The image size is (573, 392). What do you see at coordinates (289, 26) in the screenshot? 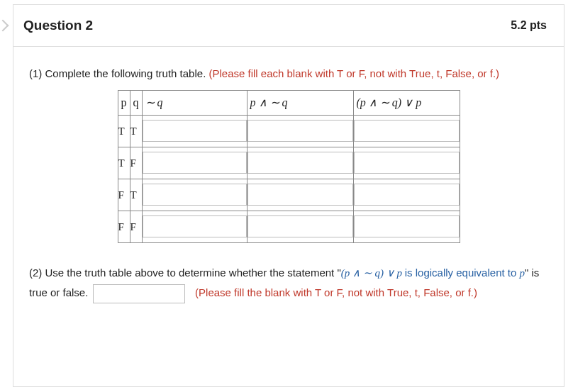
I see `question-header: Question 2 5.2 pts` at bounding box center [289, 26].